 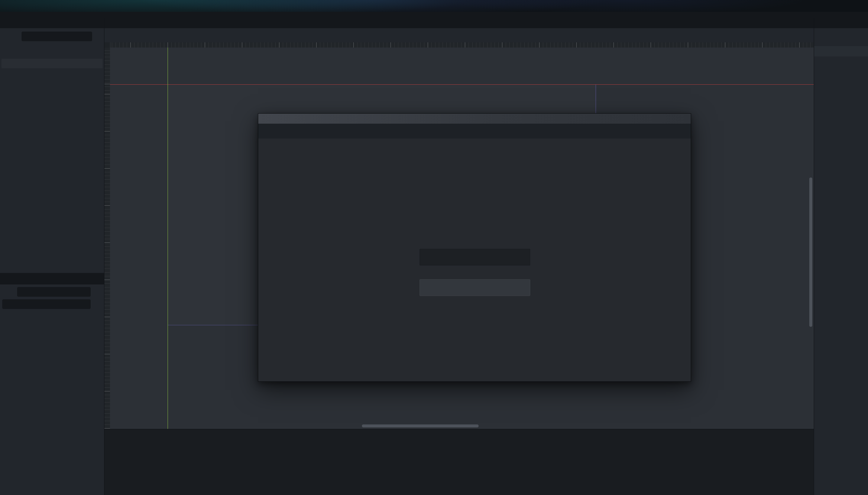 I want to click on scene-tree-root-node, so click(x=52, y=63).